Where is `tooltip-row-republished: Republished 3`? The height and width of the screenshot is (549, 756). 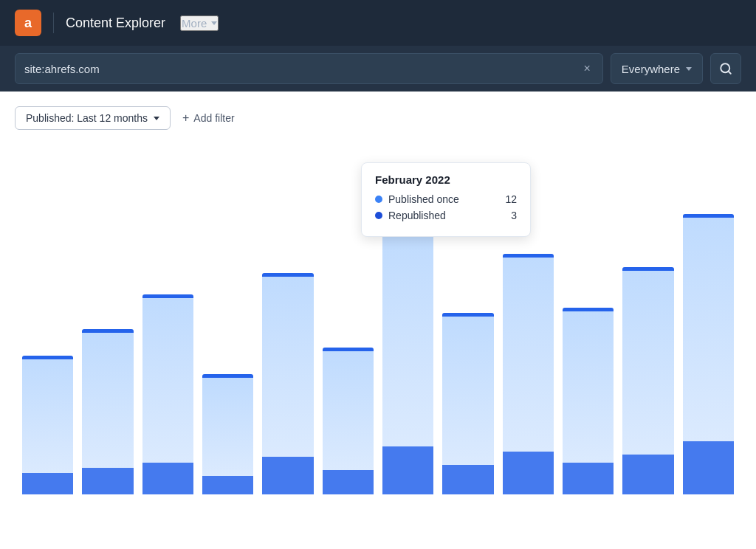
tooltip-row-republished: Republished 3 is located at coordinates (446, 215).